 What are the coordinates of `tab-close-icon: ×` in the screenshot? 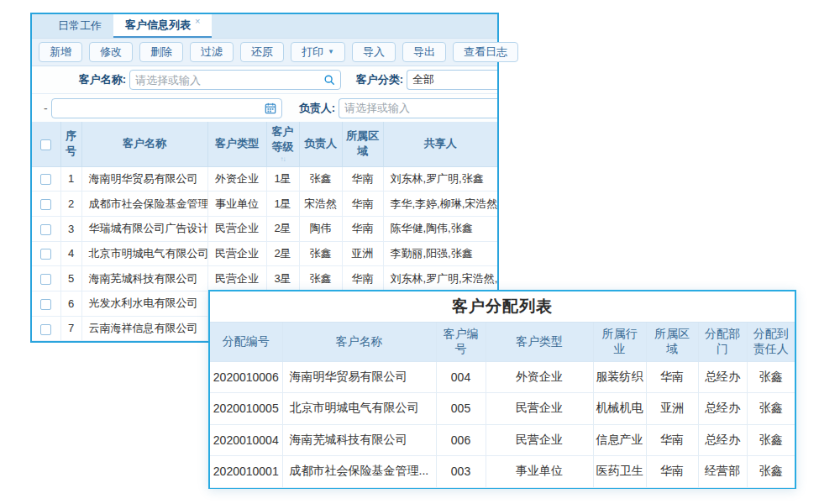 It's located at (197, 21).